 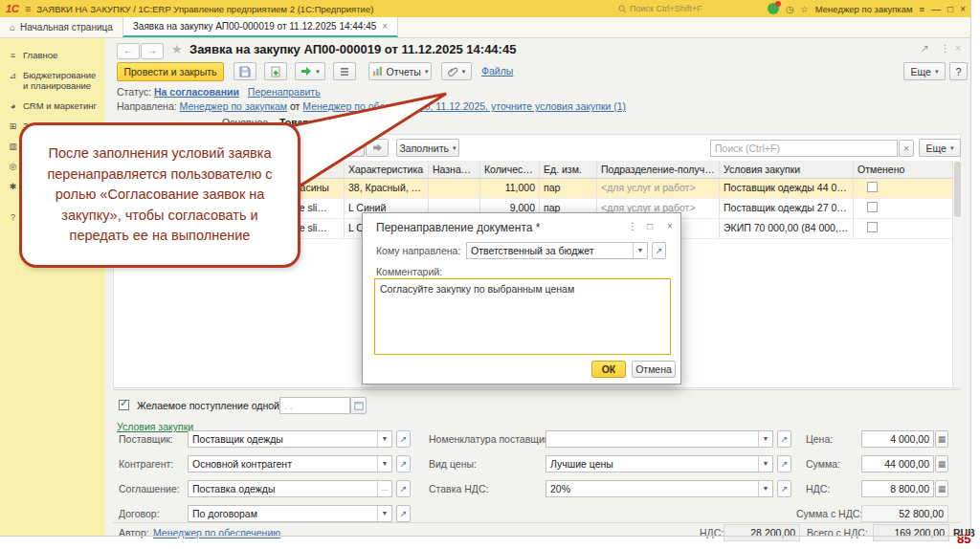 What do you see at coordinates (907, 169) in the screenshot?
I see `col-cancelled: Отменено` at bounding box center [907, 169].